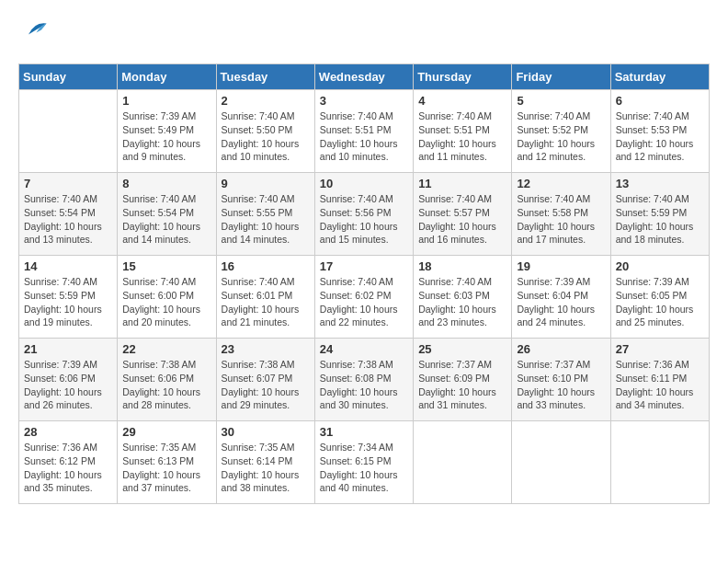 This screenshot has height=563, width=728. What do you see at coordinates (561, 101) in the screenshot?
I see `day-number: 5` at bounding box center [561, 101].